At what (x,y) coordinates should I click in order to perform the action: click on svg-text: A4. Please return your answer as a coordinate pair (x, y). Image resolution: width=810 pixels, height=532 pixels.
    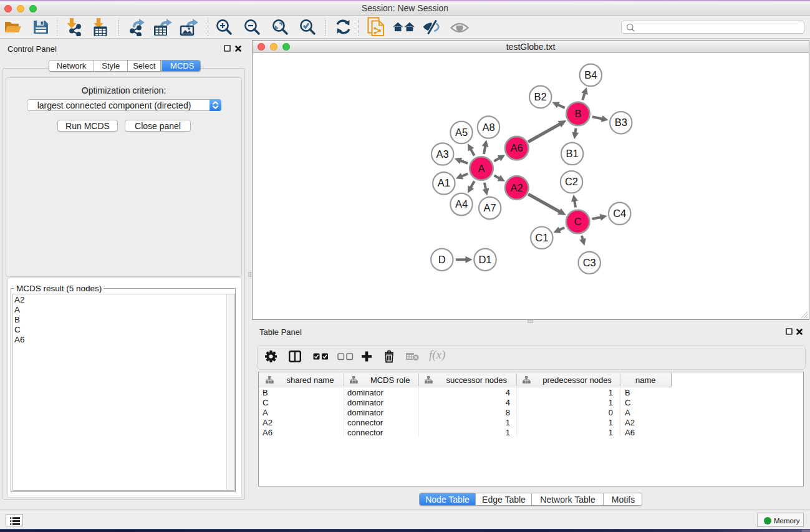
    Looking at the image, I should click on (461, 204).